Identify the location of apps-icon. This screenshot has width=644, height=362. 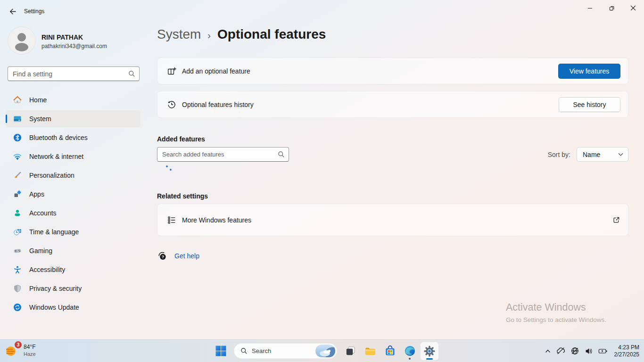
(17, 194).